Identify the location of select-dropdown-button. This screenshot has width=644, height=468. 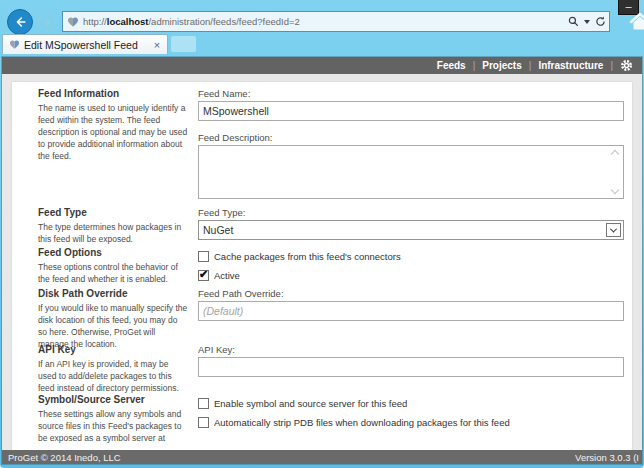
(614, 230).